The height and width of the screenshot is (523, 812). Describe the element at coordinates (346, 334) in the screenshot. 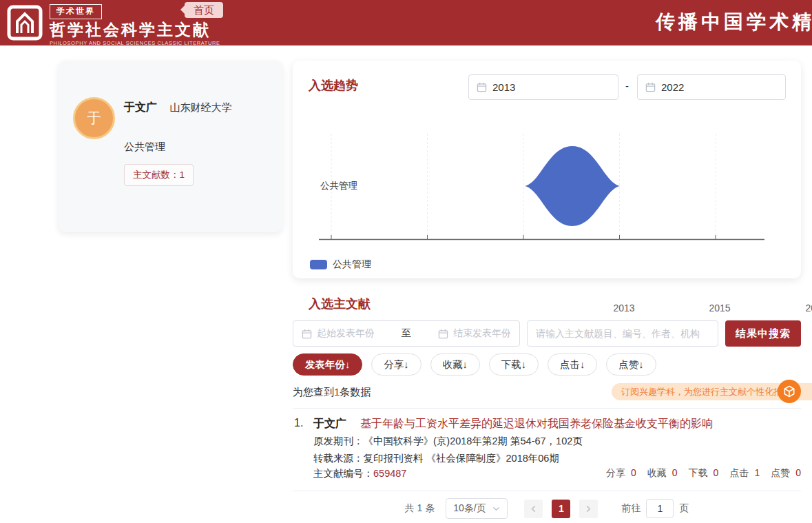

I see `start-year-placeholder: 起始发表年份` at that location.